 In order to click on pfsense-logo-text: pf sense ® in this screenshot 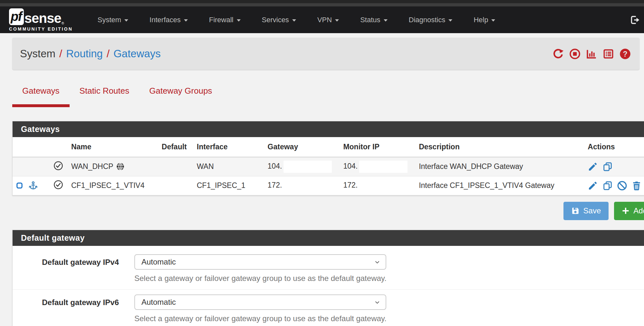, I will do `click(41, 17)`.